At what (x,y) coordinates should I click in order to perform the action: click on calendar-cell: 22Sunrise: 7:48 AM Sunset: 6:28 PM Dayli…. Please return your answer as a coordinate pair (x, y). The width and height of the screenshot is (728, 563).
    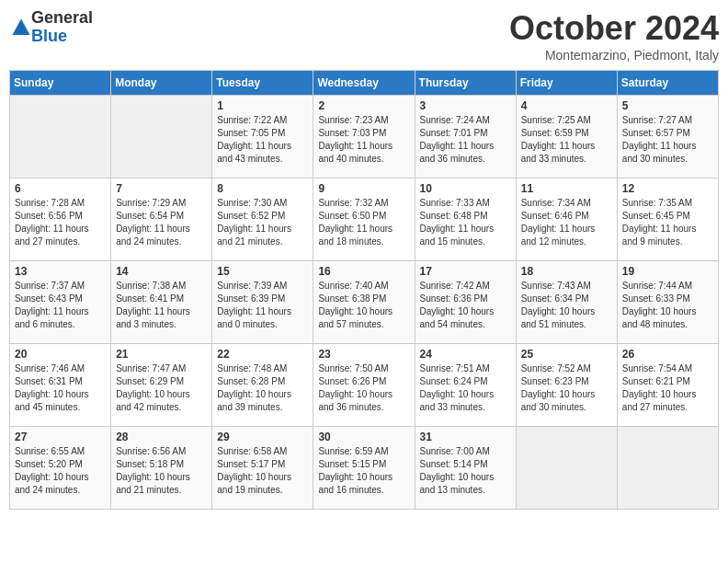
    Looking at the image, I should click on (263, 385).